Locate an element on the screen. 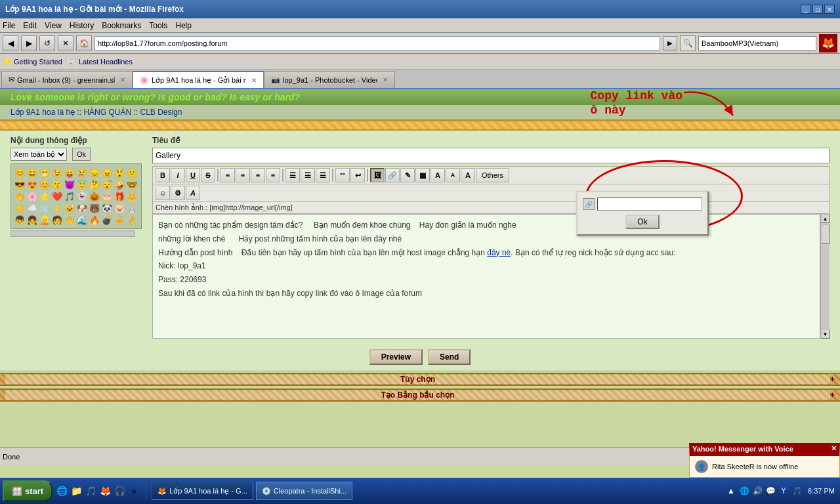 This screenshot has width=840, height=504. emoji-cool: 😎 is located at coordinates (20, 184).